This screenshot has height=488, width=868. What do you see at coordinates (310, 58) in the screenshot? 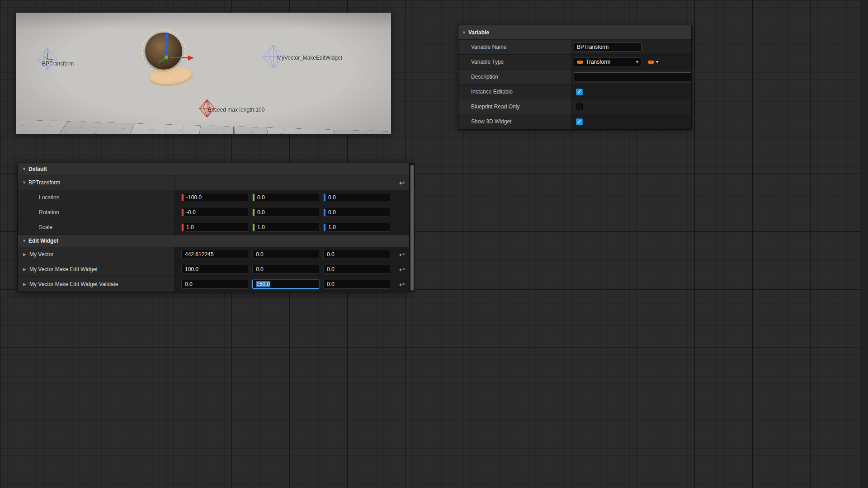
I see `widget-label-myvector-makeeditwidget: MyVector_MakeEditWidget` at bounding box center [310, 58].